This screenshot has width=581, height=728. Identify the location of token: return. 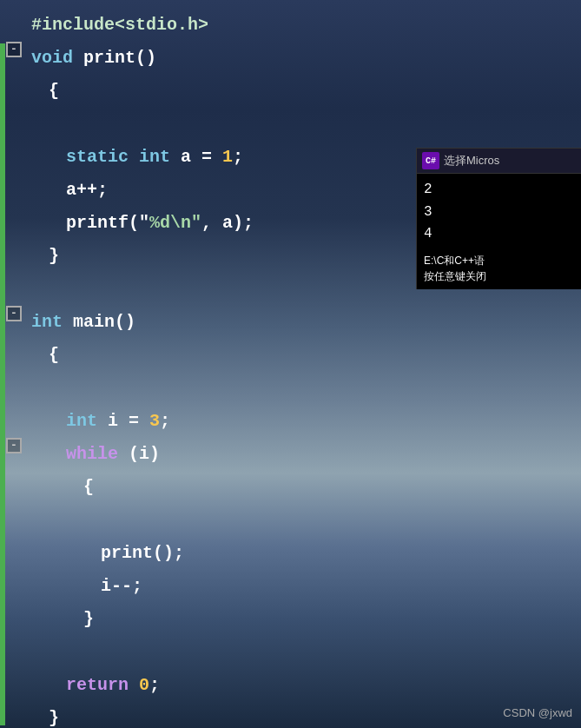
(102, 685).